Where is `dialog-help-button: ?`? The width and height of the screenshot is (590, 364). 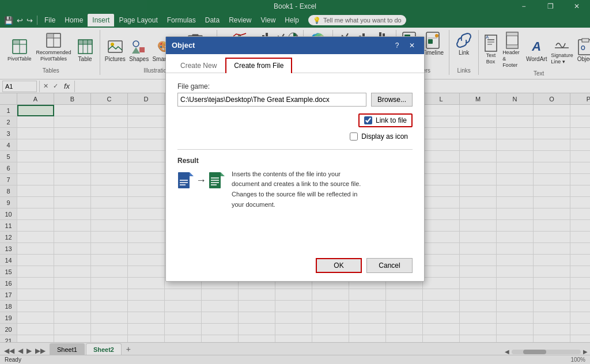 dialog-help-button: ? is located at coordinates (397, 46).